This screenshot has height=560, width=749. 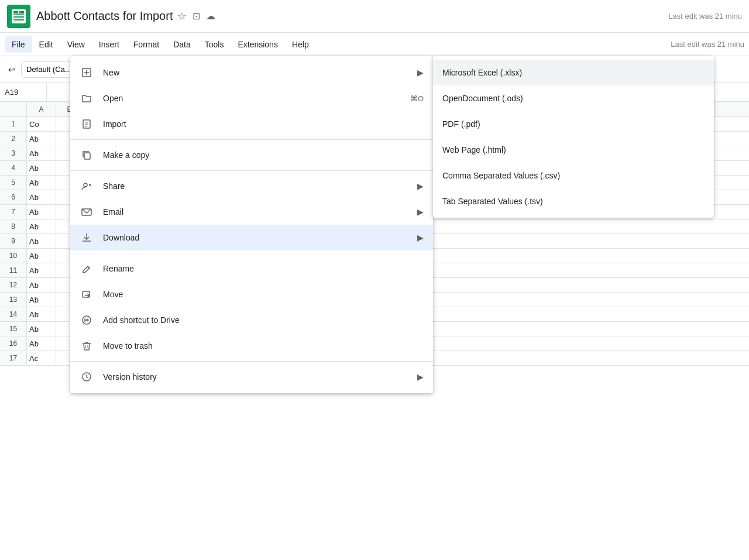 I want to click on new-arrow: ▶, so click(x=420, y=73).